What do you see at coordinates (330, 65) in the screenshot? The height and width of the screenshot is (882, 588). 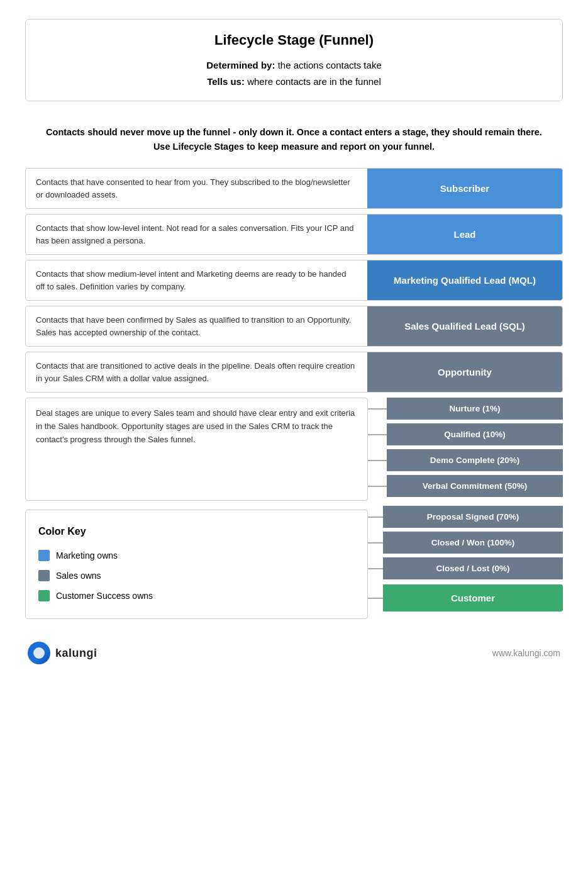 I see `determined-by-value: the actions contacts take` at bounding box center [330, 65].